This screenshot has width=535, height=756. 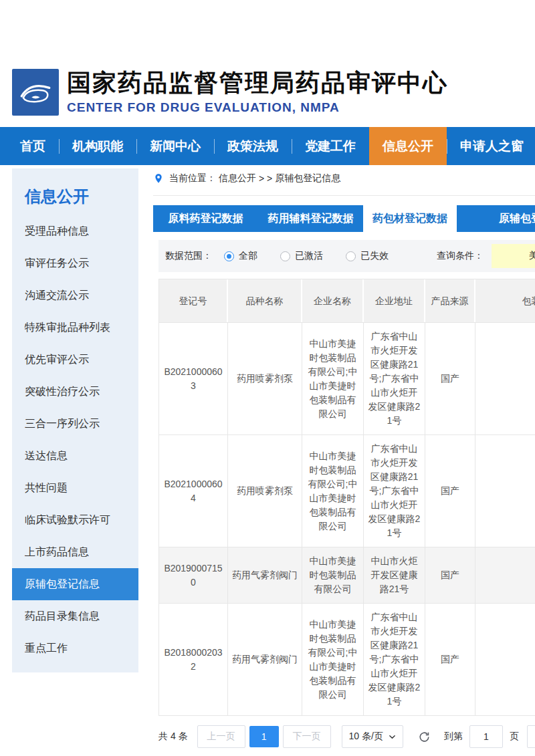 I want to click on tab-packaging-material-data: 药包材登记数据, so click(x=410, y=219).